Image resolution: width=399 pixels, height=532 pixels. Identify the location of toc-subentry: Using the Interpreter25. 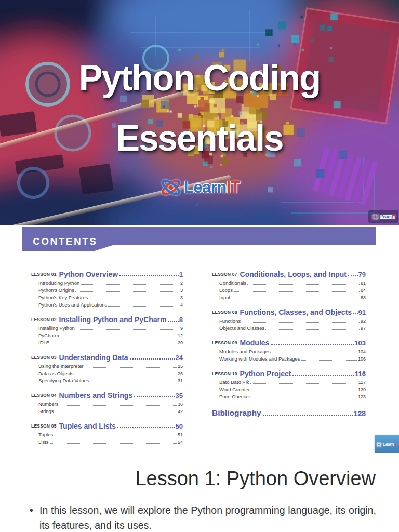
(107, 365).